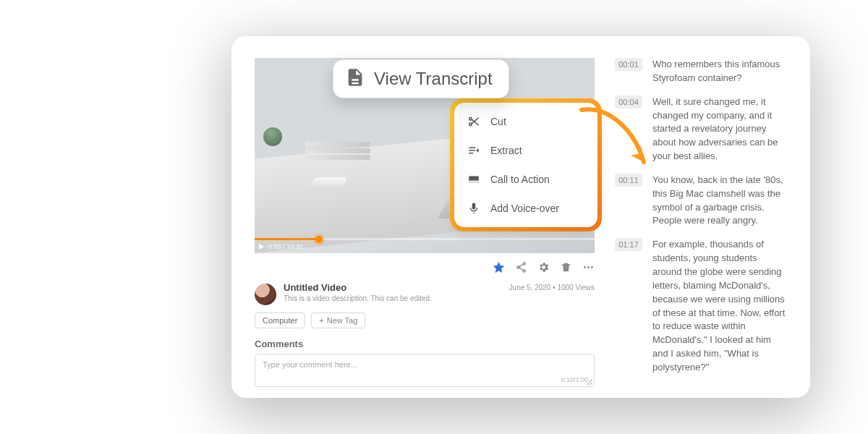  Describe the element at coordinates (425, 239) in the screenshot. I see `progress-bar` at that location.